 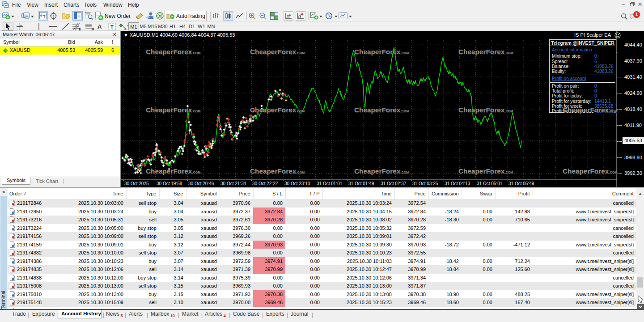 What do you see at coordinates (80, 30) in the screenshot?
I see `svg-text: E` at bounding box center [80, 30].